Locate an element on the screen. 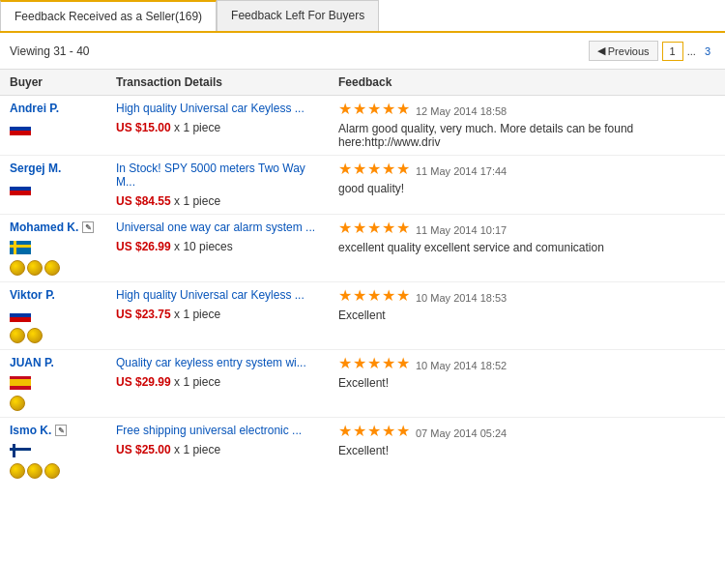 The width and height of the screenshot is (725, 588). feedback-top: ★★★★★ 10 May 2014 18:53 is located at coordinates (527, 298).